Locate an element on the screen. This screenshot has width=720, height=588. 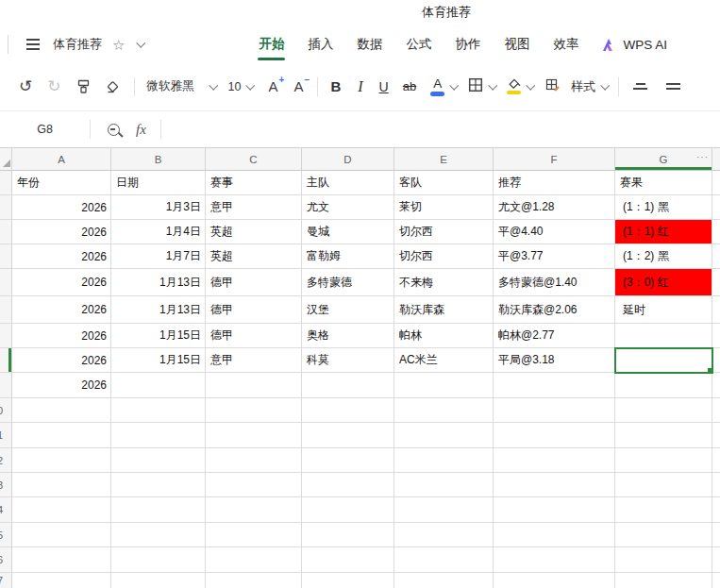
selected-cell is located at coordinates (664, 361).